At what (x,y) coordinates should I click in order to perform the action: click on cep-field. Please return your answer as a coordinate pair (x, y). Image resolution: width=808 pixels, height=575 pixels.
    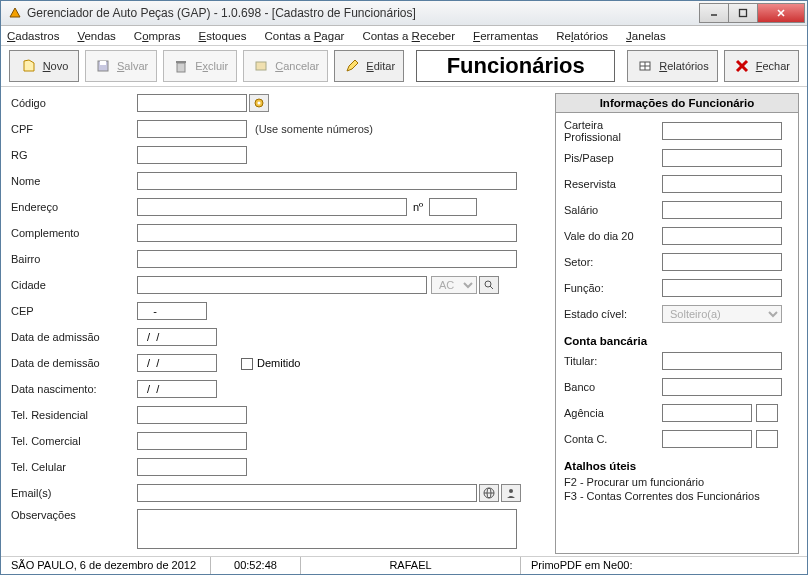
    Looking at the image, I should click on (172, 311).